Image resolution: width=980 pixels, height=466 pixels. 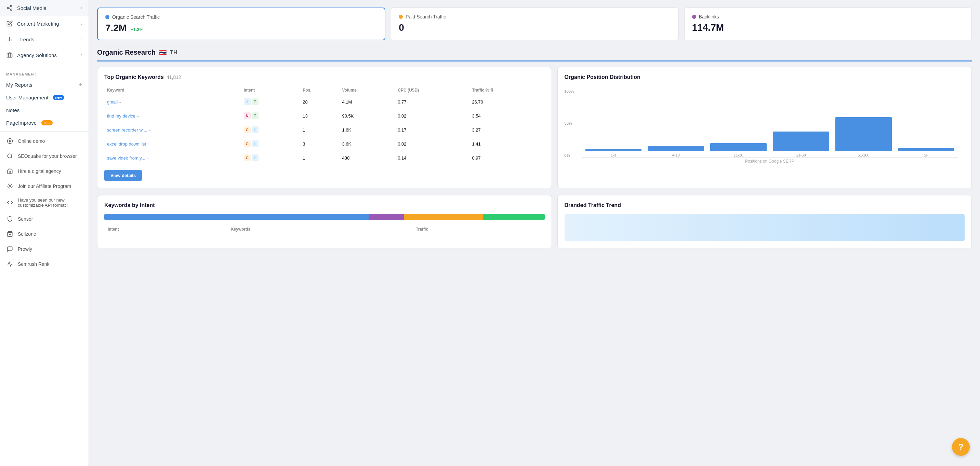 I want to click on y-label-0: 0%, so click(x=569, y=155).